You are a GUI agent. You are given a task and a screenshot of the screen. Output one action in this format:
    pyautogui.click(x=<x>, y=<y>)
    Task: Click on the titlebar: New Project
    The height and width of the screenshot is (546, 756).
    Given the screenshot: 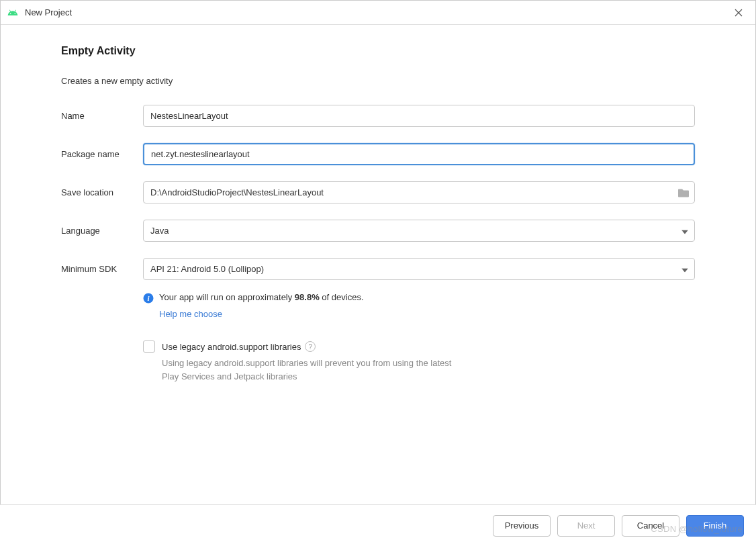 What is the action you would take?
    pyautogui.click(x=378, y=13)
    